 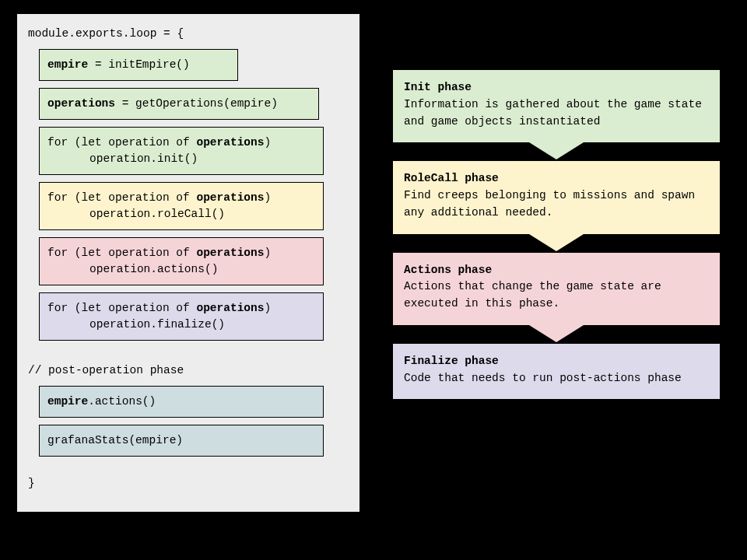 What do you see at coordinates (188, 370) in the screenshot?
I see `code-comment: // post-operation phase` at bounding box center [188, 370].